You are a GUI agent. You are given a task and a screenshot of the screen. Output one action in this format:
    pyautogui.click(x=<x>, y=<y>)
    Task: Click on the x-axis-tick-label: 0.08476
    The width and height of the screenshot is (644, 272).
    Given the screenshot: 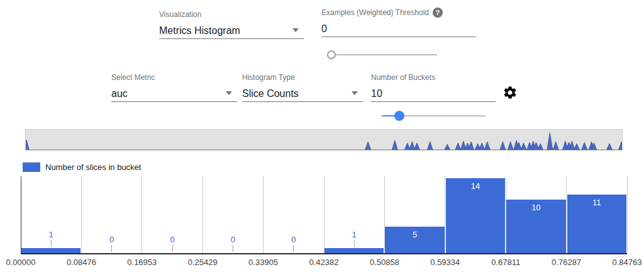 What is the action you would take?
    pyautogui.click(x=81, y=262)
    